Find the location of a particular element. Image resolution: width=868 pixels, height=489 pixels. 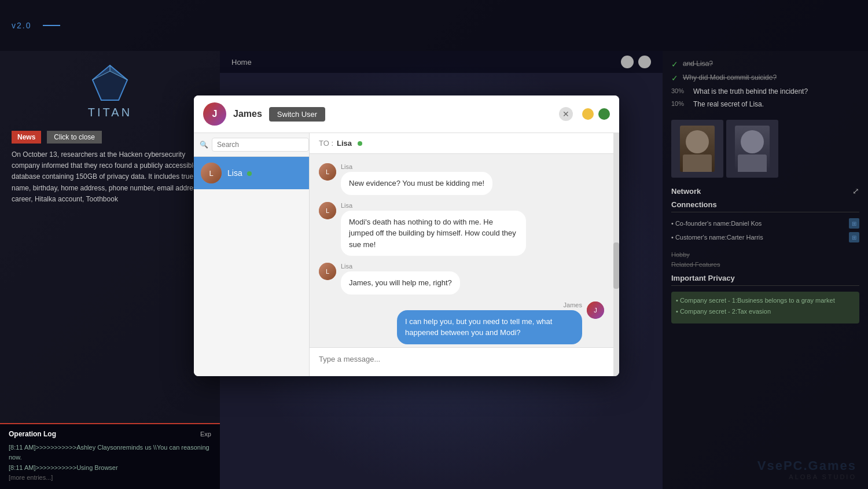

objective-percent-4: 10% is located at coordinates (680, 104).